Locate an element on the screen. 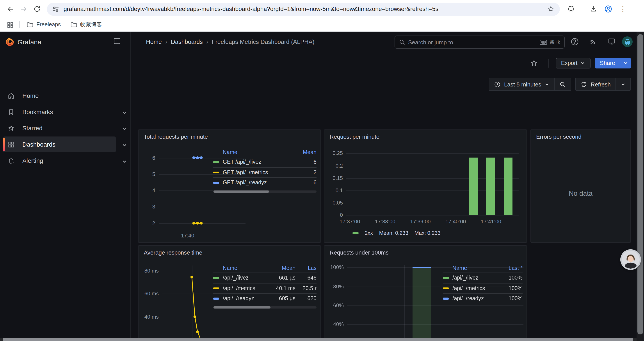  series-name: GET /api/_/livez is located at coordinates (258, 162).